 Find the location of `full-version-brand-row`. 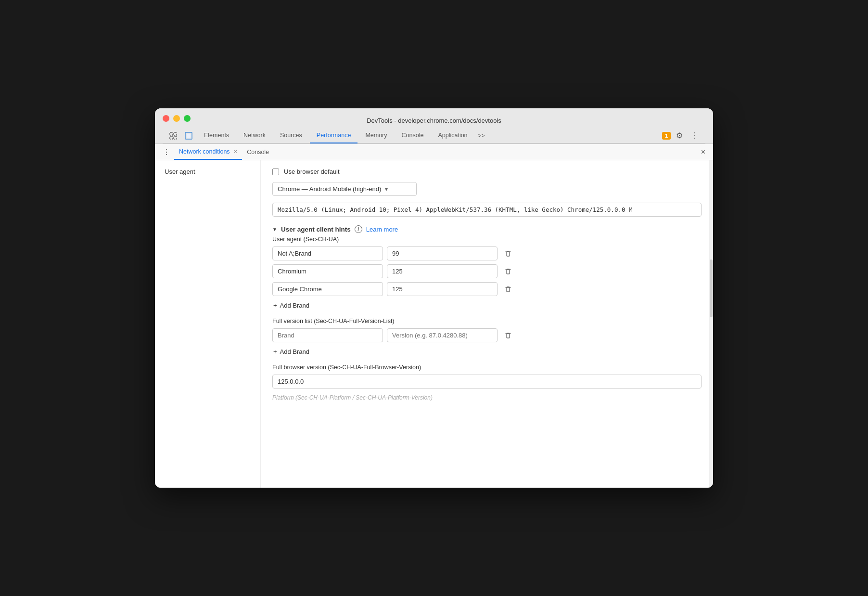

full-version-brand-row is located at coordinates (487, 335).